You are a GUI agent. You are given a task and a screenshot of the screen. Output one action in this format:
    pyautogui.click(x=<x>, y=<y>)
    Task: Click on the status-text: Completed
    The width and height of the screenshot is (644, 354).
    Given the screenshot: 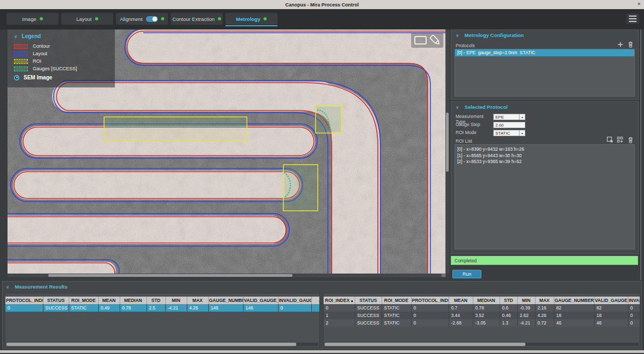 What is the action you would take?
    pyautogui.click(x=466, y=261)
    